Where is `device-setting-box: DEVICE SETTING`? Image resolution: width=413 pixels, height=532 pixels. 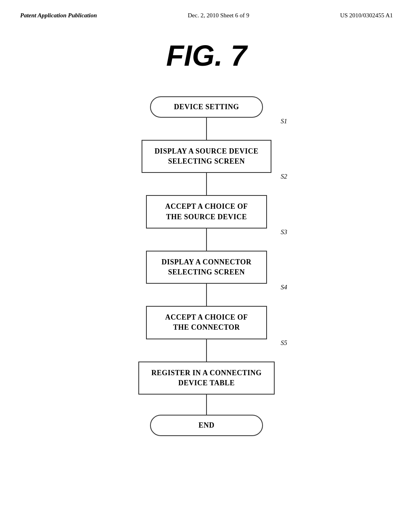
device-setting-box: DEVICE SETTING is located at coordinates (206, 107).